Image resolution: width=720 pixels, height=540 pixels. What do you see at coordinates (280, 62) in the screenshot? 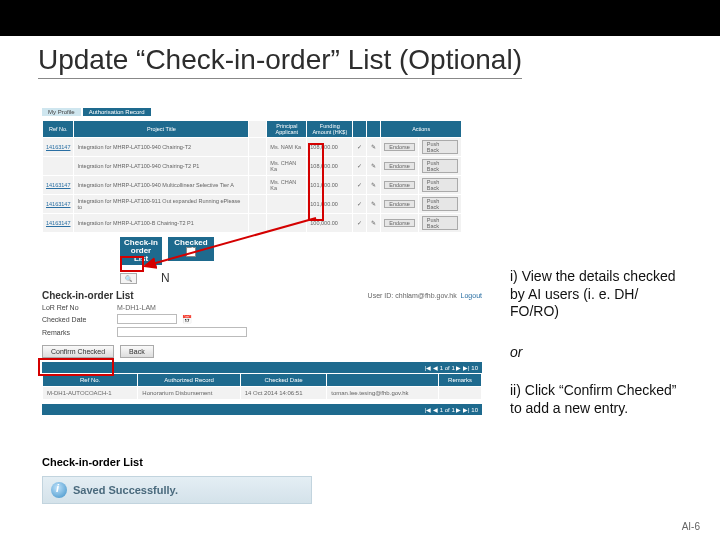
I see `slide-title: Update “Check-in-order” List (Optional)` at bounding box center [280, 62].